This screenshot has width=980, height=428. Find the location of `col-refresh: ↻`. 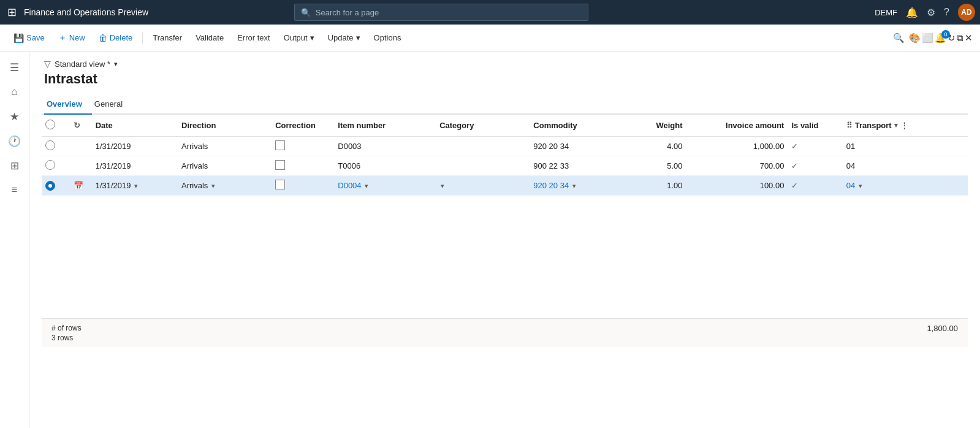

col-refresh: ↻ is located at coordinates (81, 126).